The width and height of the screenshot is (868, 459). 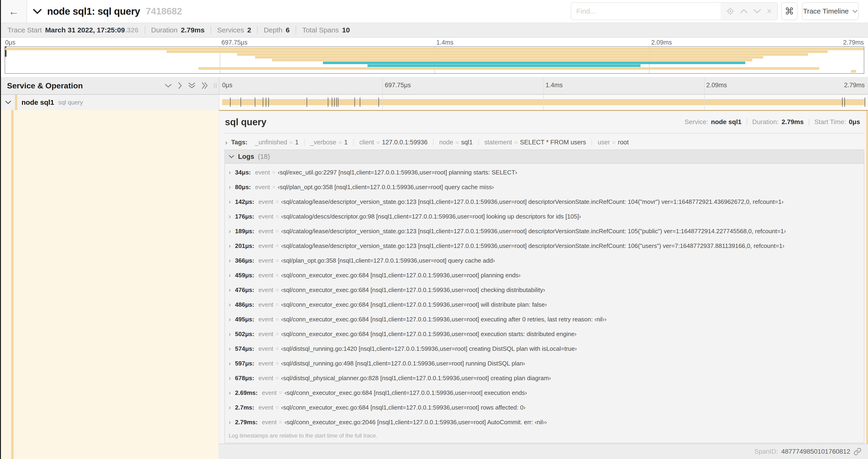 I want to click on log-row: ›201μs:event=‹sql/catalog/lease/descript…, so click(x=545, y=247).